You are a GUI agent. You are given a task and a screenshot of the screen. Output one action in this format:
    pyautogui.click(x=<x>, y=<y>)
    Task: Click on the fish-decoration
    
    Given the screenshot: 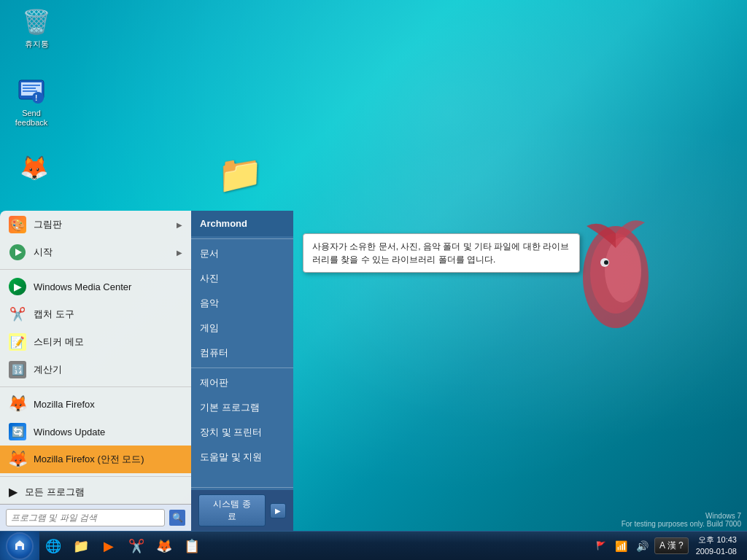 What is the action you would take?
    pyautogui.click(x=616, y=277)
    